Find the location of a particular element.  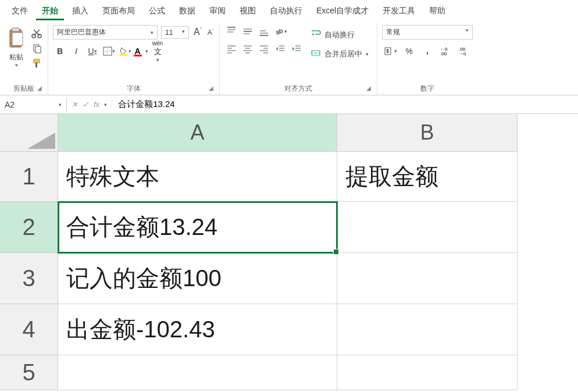

menu-view: 视图 is located at coordinates (248, 12).